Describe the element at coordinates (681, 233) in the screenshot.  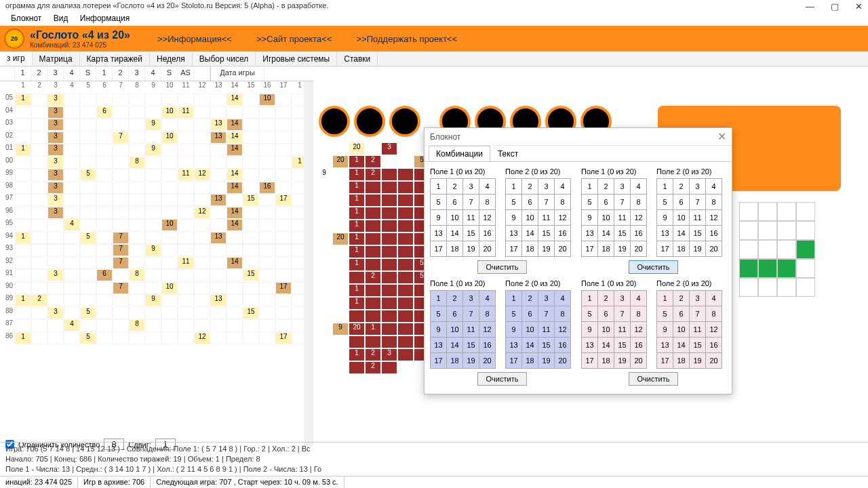
I see `number-cell: 14` at that location.